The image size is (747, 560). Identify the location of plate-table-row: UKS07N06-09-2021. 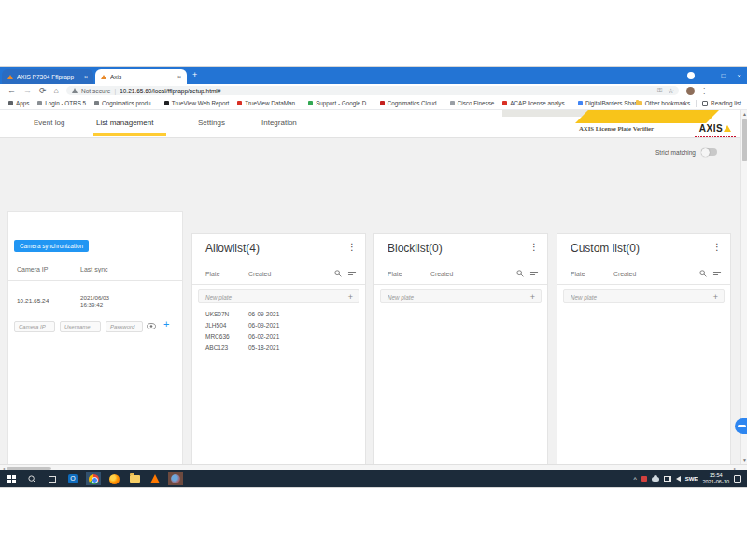
(278, 315).